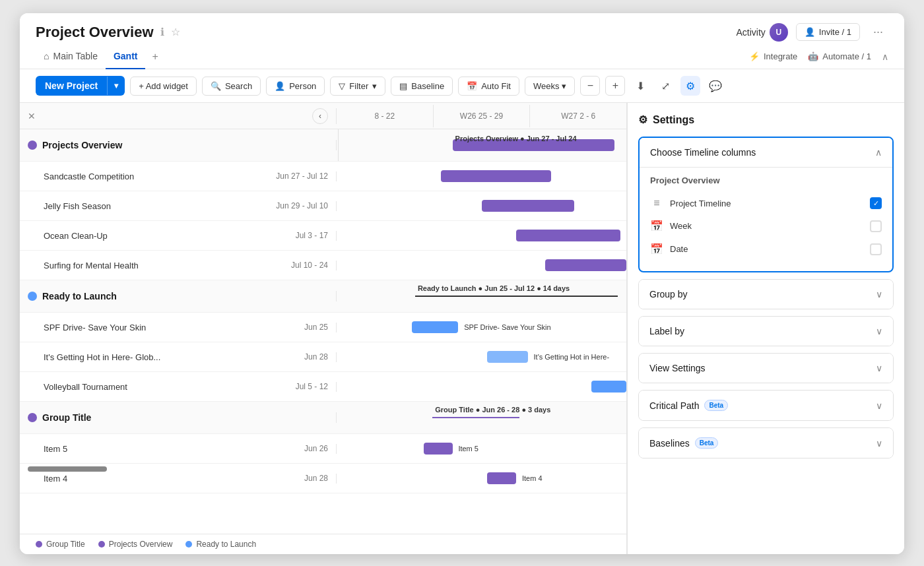 Image resolution: width=924 pixels, height=566 pixels. Describe the element at coordinates (176, 32) in the screenshot. I see `star-icon: ☆` at that location.